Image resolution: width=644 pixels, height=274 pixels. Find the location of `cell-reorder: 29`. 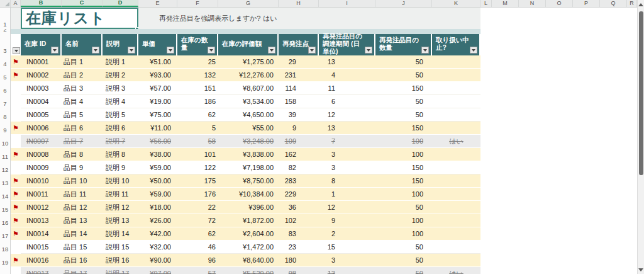

cell-reorder: 29 is located at coordinates (299, 62).